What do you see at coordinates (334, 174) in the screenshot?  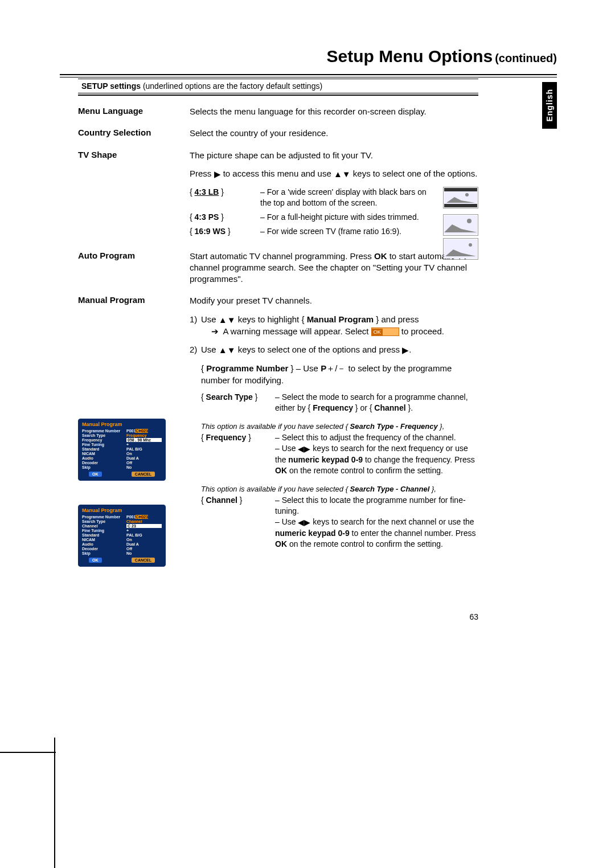 I see `tv-shape-line2: Press ▶ to access this menu and use ▲▼ k…` at bounding box center [334, 174].